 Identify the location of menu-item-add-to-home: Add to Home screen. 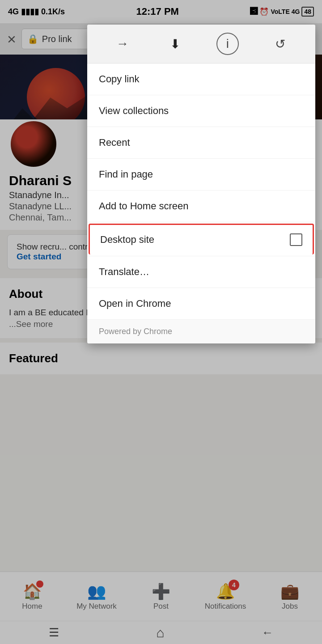
(201, 207).